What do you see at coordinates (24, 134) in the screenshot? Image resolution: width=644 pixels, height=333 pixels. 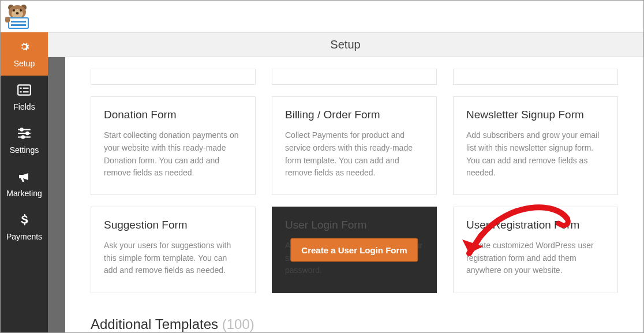 I see `sliders-icon` at bounding box center [24, 134].